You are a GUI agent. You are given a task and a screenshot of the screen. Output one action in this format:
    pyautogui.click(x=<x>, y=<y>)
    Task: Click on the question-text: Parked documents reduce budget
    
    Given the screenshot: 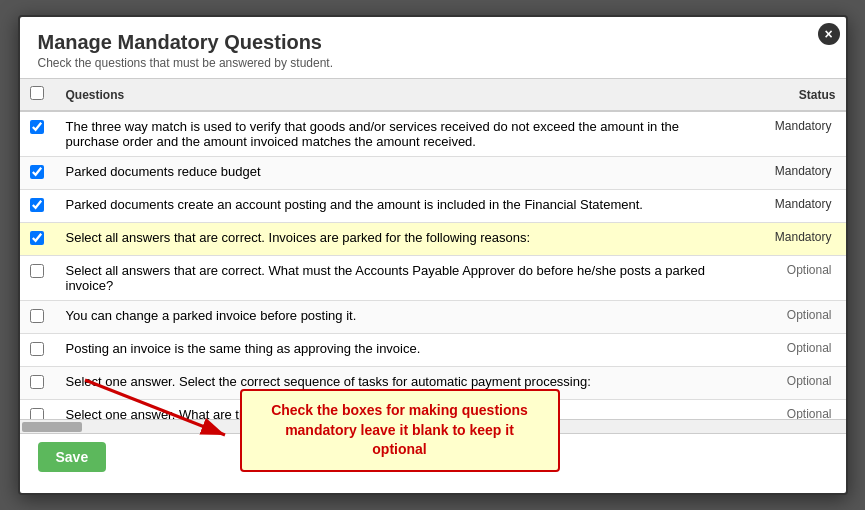 What is the action you would take?
    pyautogui.click(x=401, y=174)
    